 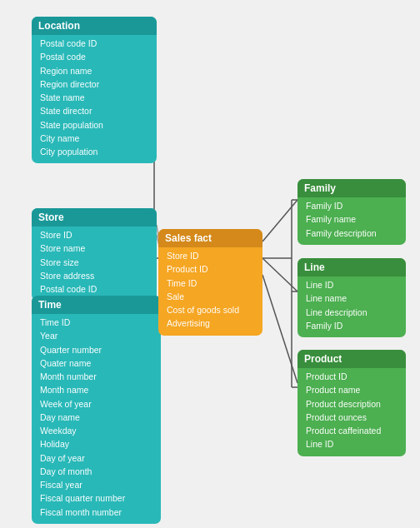 What do you see at coordinates (94, 90) in the screenshot?
I see `entity-location: LocationPostal code IDPostal codeRegion …` at bounding box center [94, 90].